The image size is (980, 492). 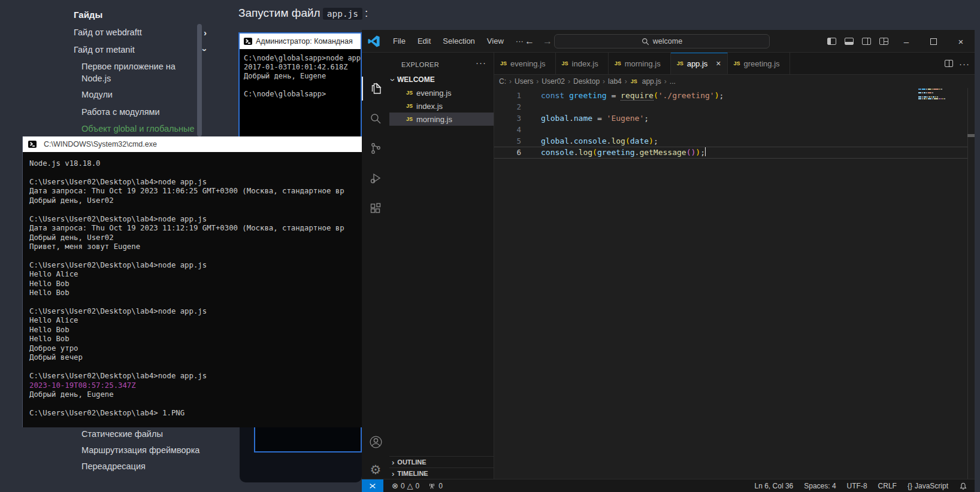 I want to click on token: ), so click(x=698, y=152).